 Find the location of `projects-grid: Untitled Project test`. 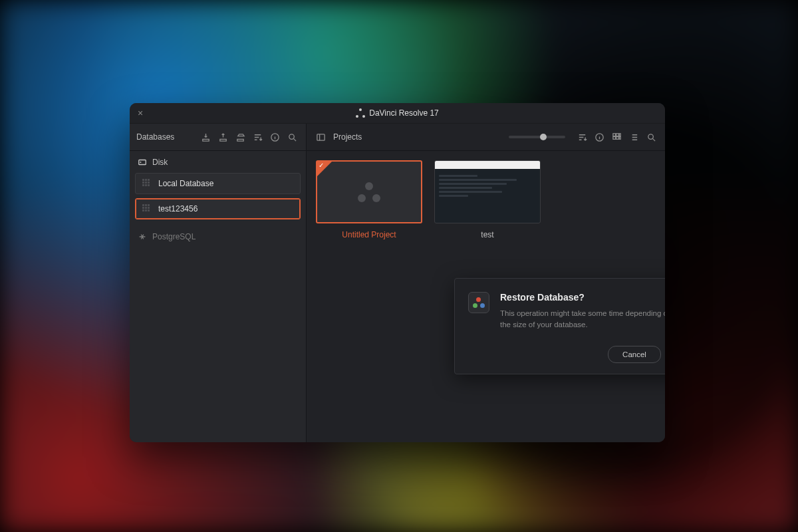

projects-grid: Untitled Project test is located at coordinates (485, 200).